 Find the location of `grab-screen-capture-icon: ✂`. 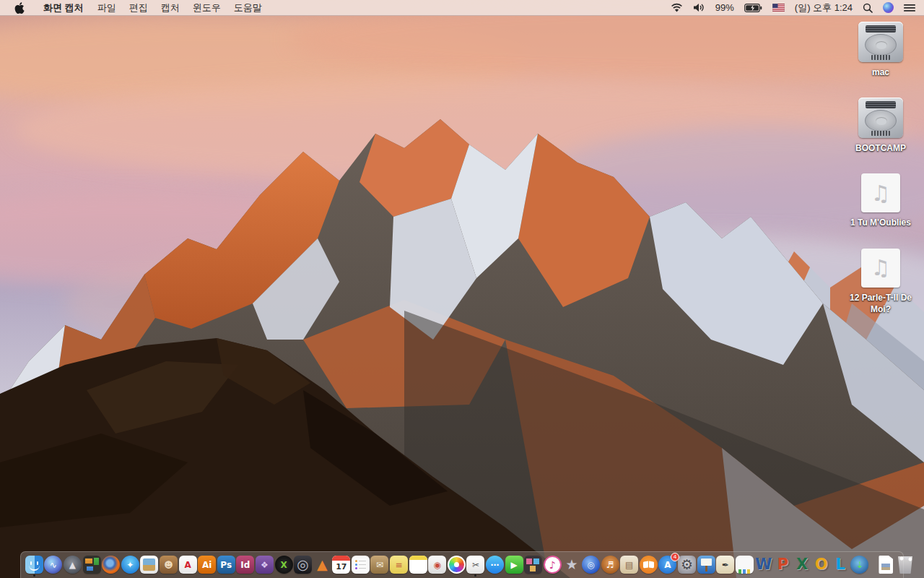

grab-screen-capture-icon: ✂ is located at coordinates (475, 565).